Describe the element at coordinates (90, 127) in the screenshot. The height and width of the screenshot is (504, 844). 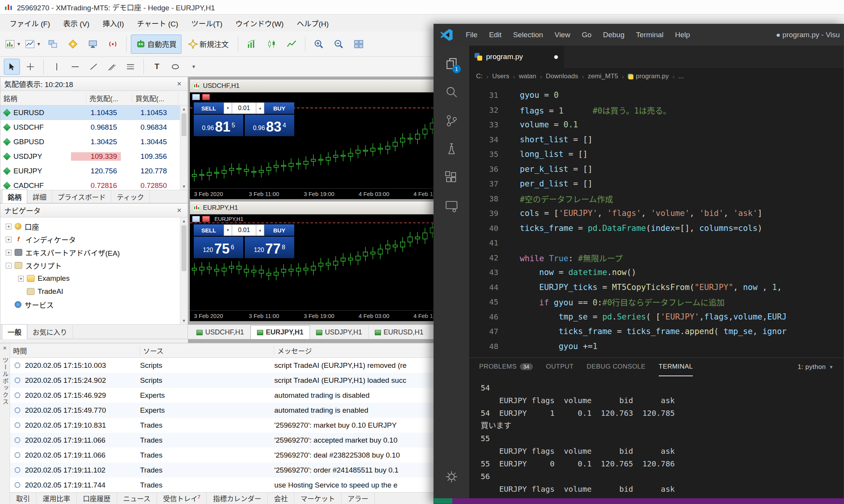
I see `market-watch-row: USDCHF 0.96815 0.96834` at that location.